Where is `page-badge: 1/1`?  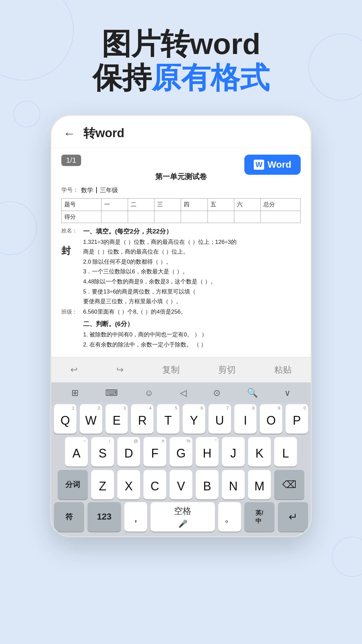
page-badge: 1/1 is located at coordinates (71, 160).